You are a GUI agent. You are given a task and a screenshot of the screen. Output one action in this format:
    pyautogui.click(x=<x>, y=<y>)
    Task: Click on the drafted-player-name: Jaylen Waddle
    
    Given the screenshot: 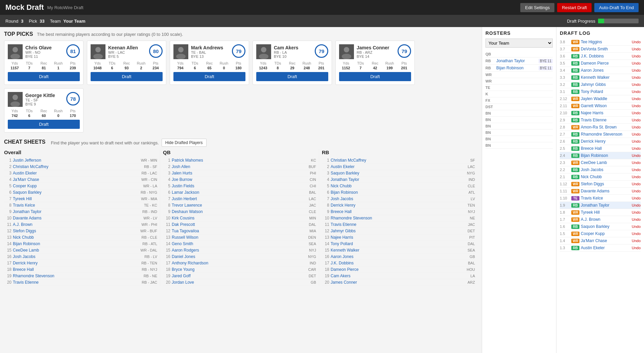 What is the action you would take?
    pyautogui.click(x=606, y=99)
    